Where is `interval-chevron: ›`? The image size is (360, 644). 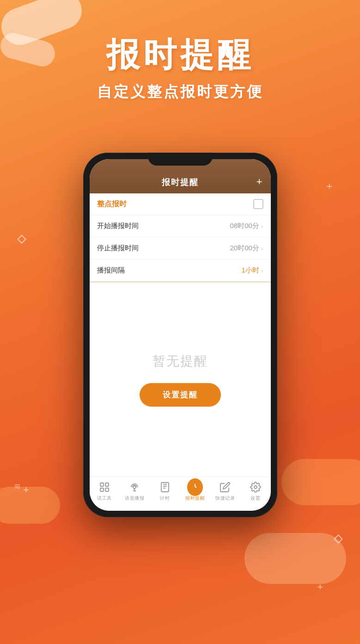
interval-chevron: › is located at coordinates (262, 271).